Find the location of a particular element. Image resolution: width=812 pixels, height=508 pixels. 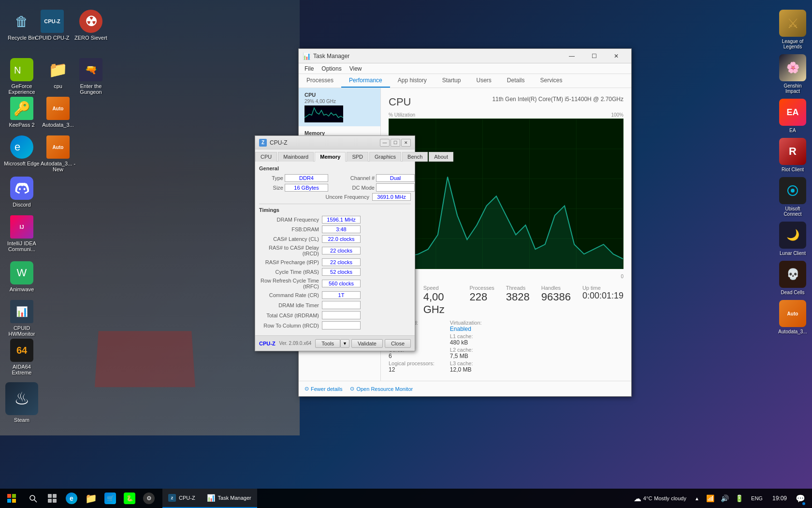

right-icon-riot: R Riot Client is located at coordinates (793, 155).